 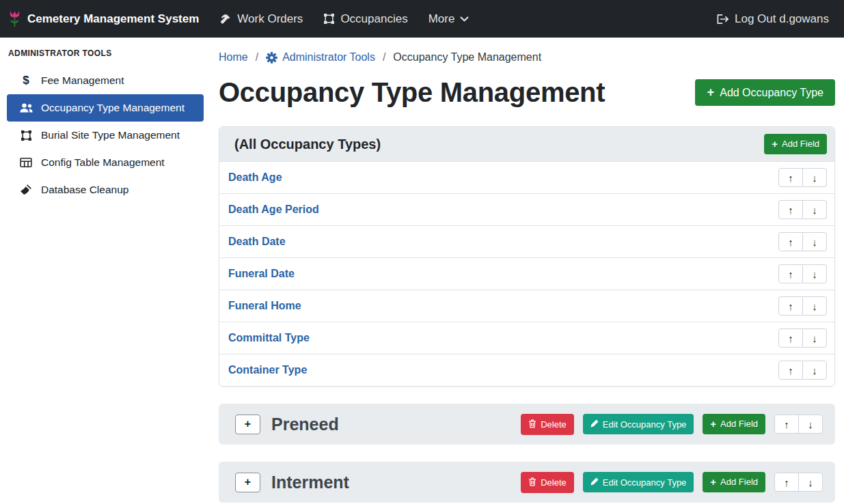 I want to click on nav-work-orders: Work Orders, so click(x=261, y=19).